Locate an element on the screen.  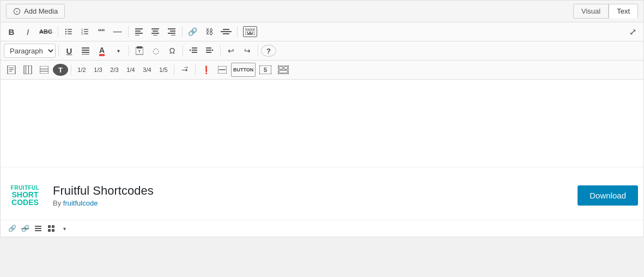
fullscreen-button: ⤢ is located at coordinates (633, 32).